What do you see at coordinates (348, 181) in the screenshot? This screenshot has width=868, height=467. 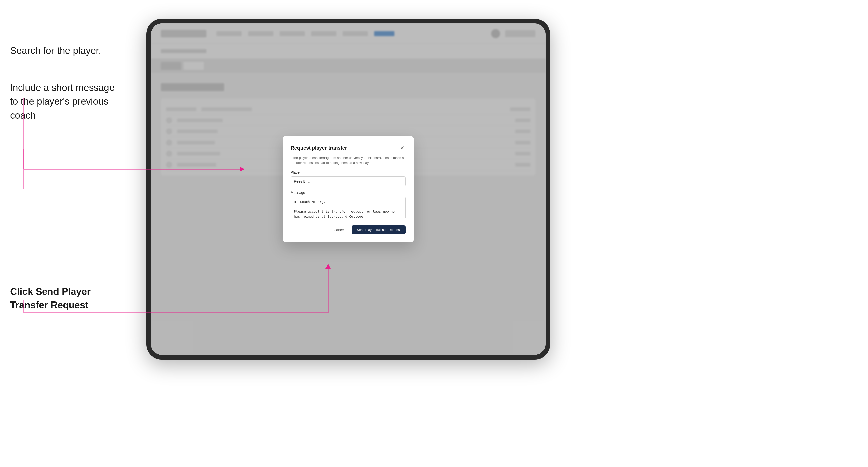 I see `player-input` at bounding box center [348, 181].